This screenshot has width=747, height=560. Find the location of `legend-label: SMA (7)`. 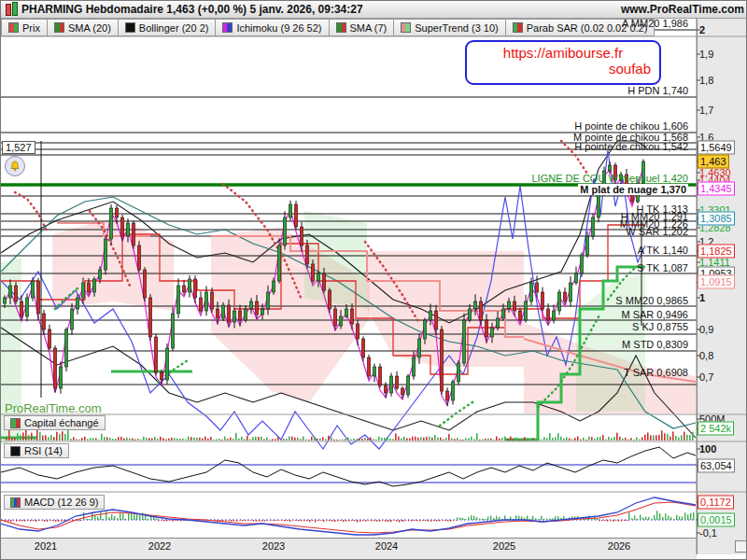

legend-label: SMA (7) is located at coordinates (369, 28).